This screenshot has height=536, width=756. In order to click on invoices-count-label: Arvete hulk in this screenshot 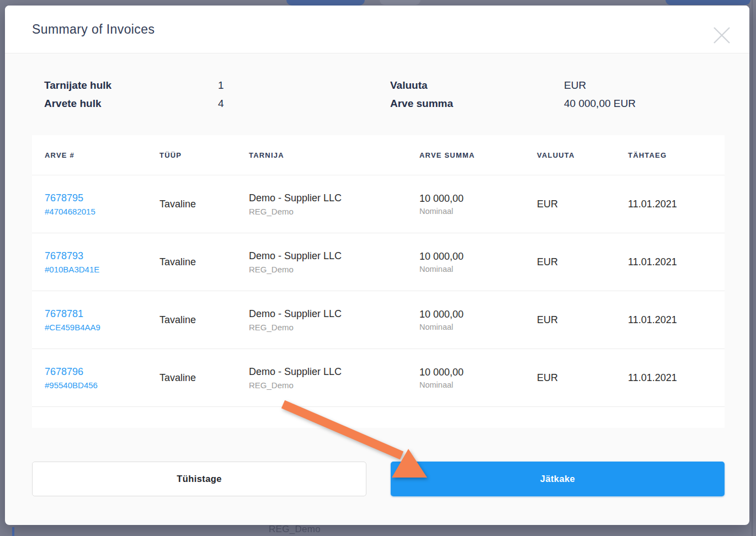, I will do `click(131, 104)`.